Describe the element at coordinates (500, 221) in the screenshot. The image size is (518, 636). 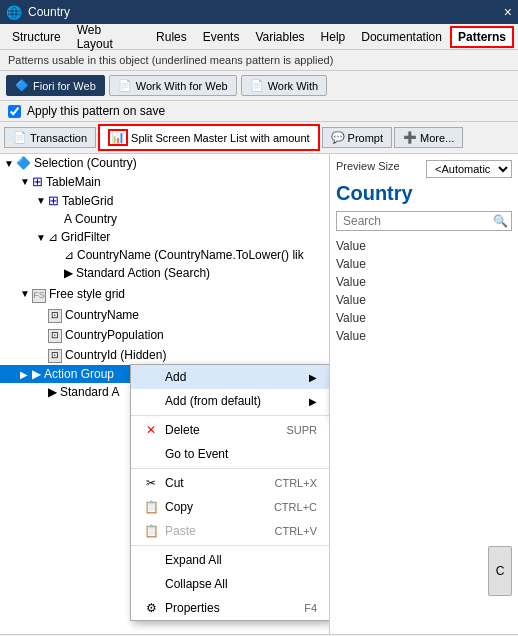
I see `search-icon: 🔍` at that location.